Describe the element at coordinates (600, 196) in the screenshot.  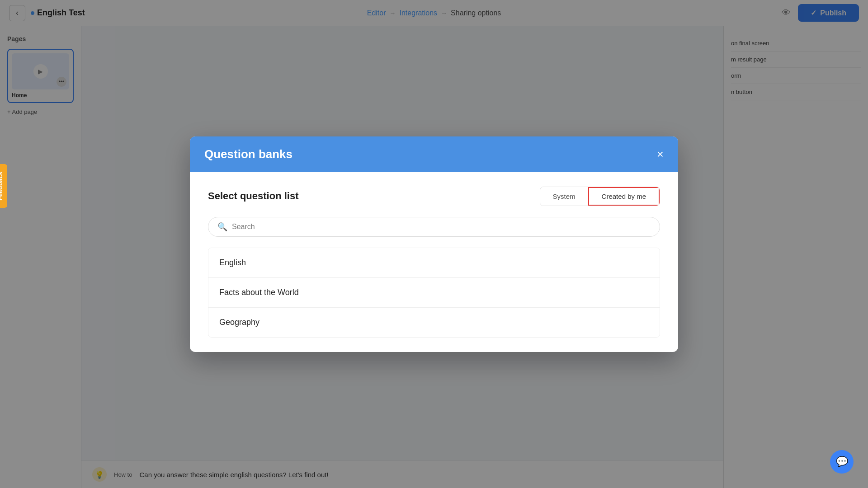
I see `modal-tab-group: System Created by me` at that location.